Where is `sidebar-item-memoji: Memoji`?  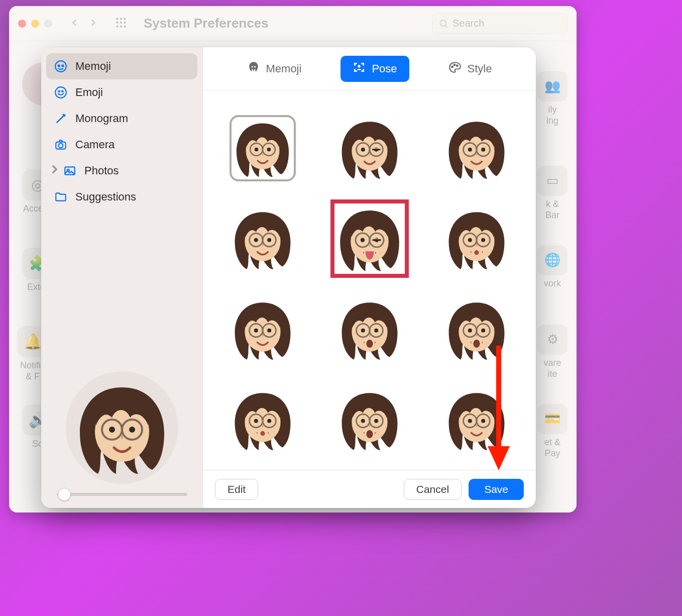 sidebar-item-memoji: Memoji is located at coordinates (122, 66).